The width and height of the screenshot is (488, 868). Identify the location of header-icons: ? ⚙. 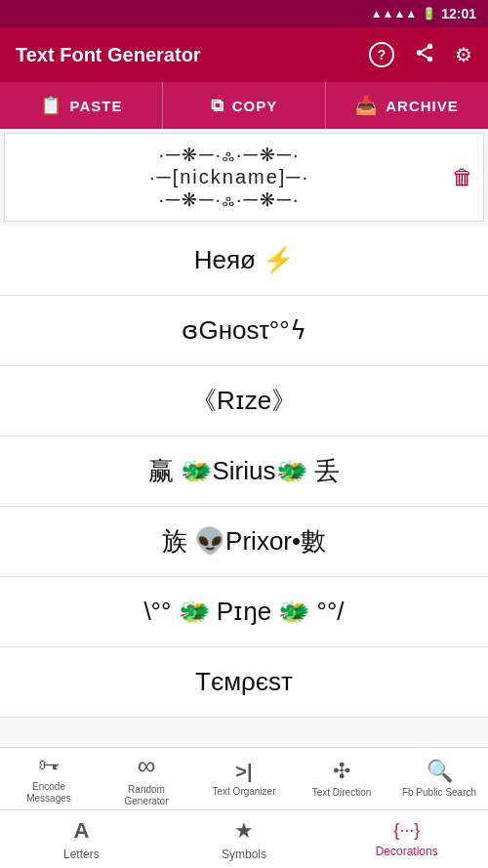
(421, 55).